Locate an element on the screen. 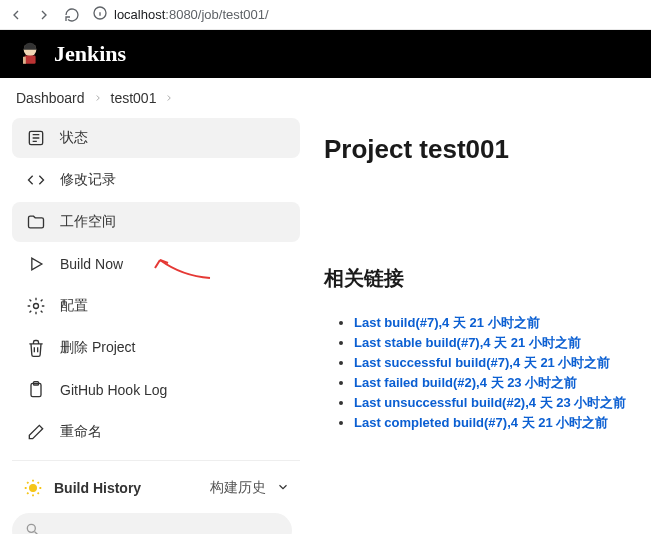 This screenshot has width=651, height=534. gear-icon is located at coordinates (36, 306).